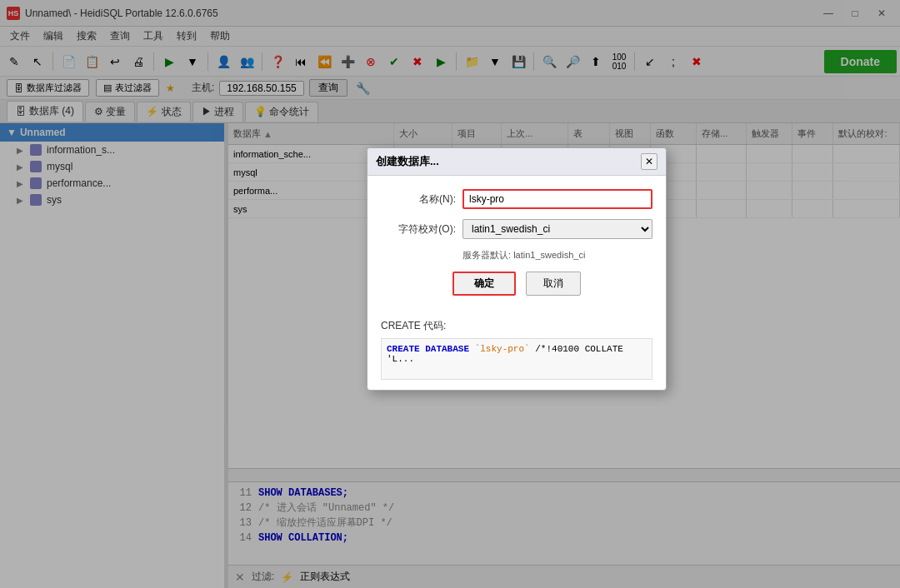 The height and width of the screenshot is (588, 900). Describe the element at coordinates (553, 283) in the screenshot. I see `dialog-cancel-button: 取消` at that location.